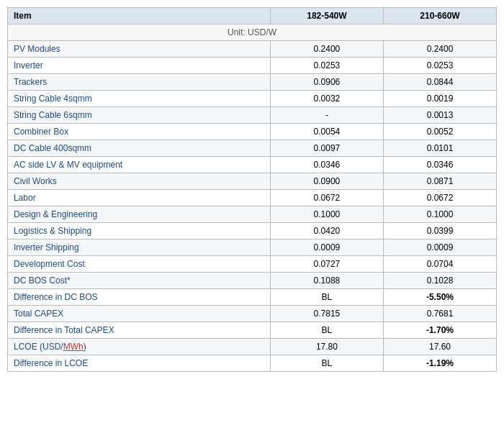 The image size is (504, 433). I want to click on table-row: Difference in Total CAPEXBL-1.70%, so click(252, 331).